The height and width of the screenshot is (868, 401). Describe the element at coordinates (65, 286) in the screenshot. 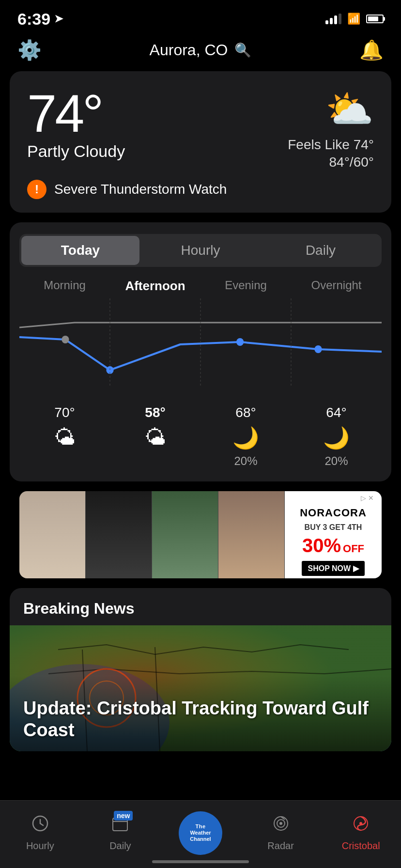

I see `tod-morning: Morning` at that location.